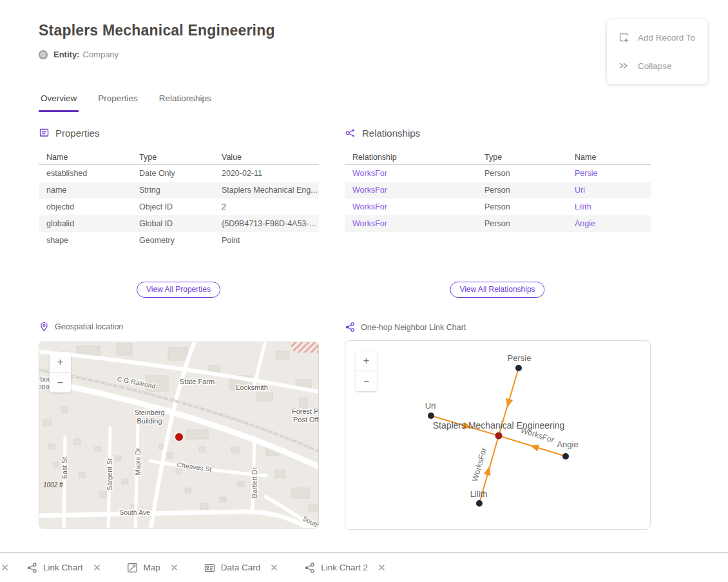 This screenshot has height=582, width=728. What do you see at coordinates (267, 207) in the screenshot?
I see `prop-value: 2` at bounding box center [267, 207].